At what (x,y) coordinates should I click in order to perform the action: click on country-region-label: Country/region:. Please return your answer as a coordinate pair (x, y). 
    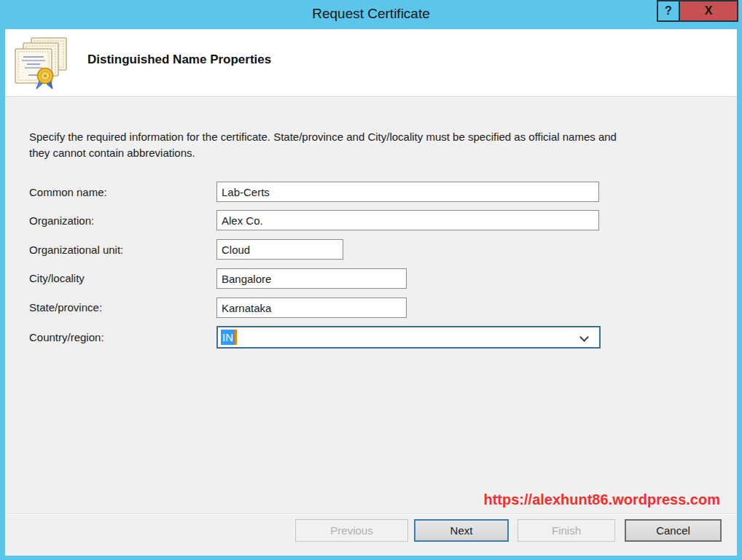
    Looking at the image, I should click on (67, 337).